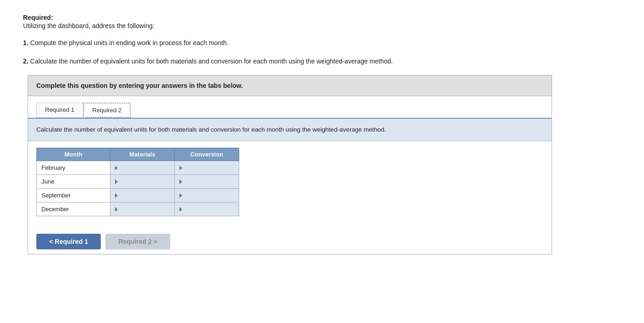 This screenshot has width=644, height=323. Describe the element at coordinates (138, 196) in the screenshot. I see `table-row: September` at that location.